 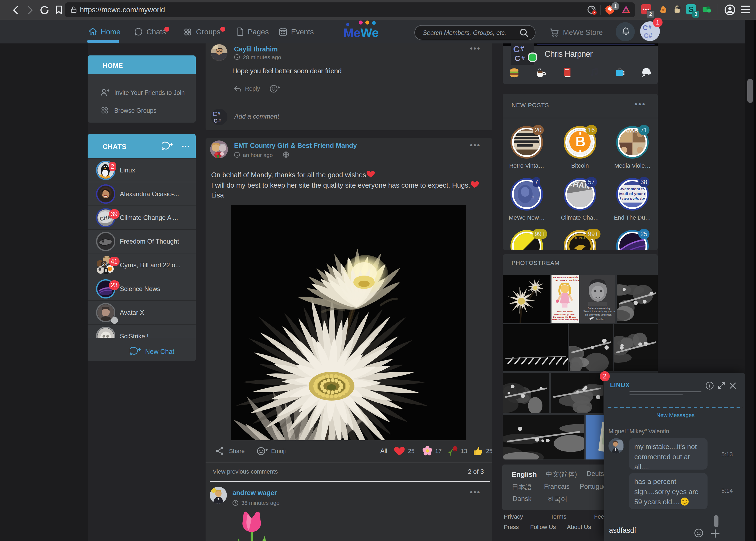 I want to click on svg-text: 24, so click(x=105, y=265).